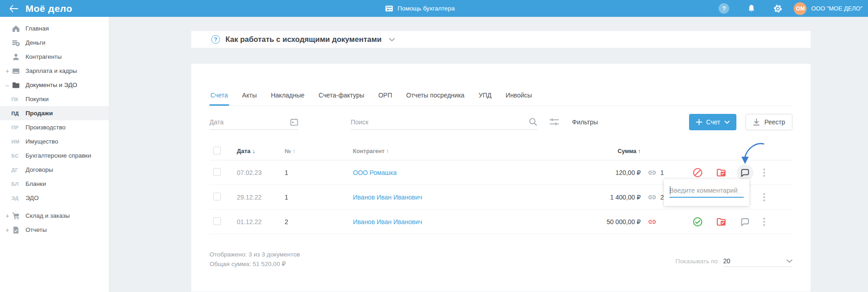 The height and width of the screenshot is (292, 868). I want to click on sidebar-item-accounting-certificates: БС Бухгалтерские справки, so click(55, 156).